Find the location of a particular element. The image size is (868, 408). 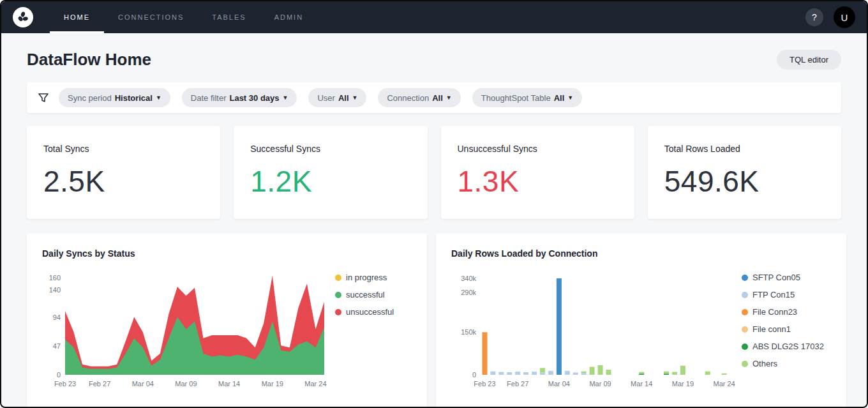

legend-label: File conn1 is located at coordinates (772, 329).